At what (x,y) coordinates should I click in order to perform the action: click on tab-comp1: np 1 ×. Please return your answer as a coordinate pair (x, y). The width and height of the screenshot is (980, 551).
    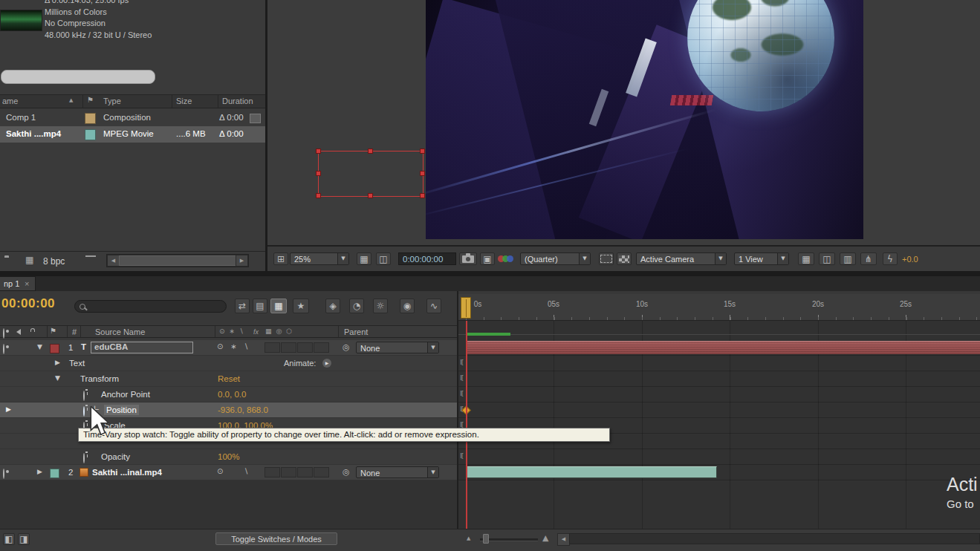
    Looking at the image, I should click on (18, 284).